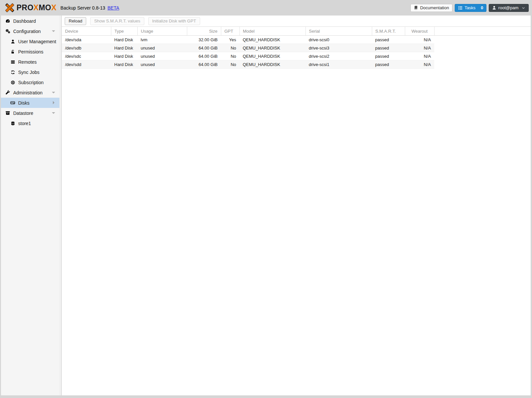 The height and width of the screenshot is (398, 532). Describe the element at coordinates (30, 83) in the screenshot. I see `sidebar-item-subscription: Subscription` at that location.